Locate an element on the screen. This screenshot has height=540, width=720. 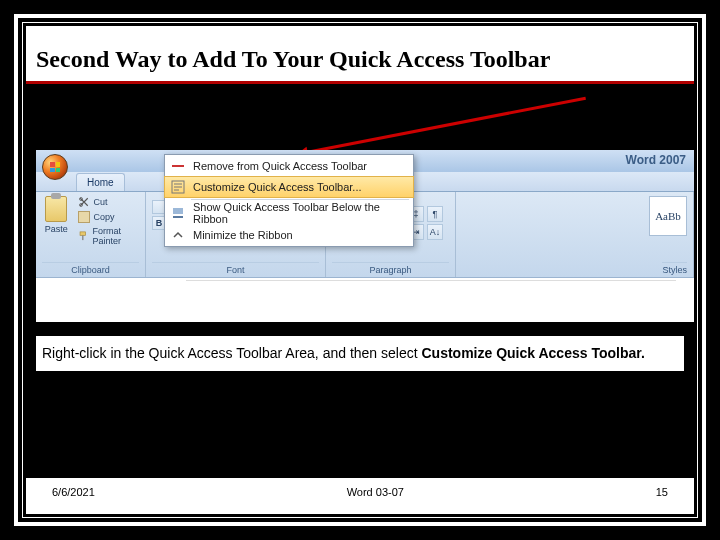
menu-remove-qat: Remove from Quick Access Toolbar is located at coordinates (289, 166).